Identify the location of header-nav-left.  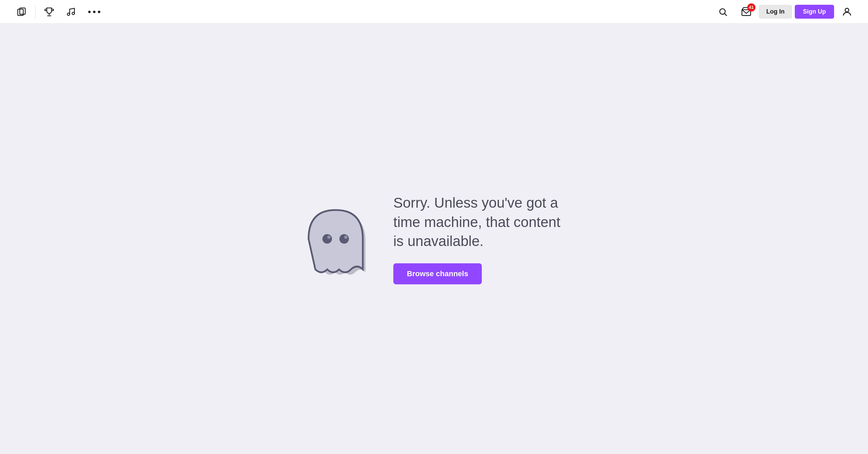
(59, 12).